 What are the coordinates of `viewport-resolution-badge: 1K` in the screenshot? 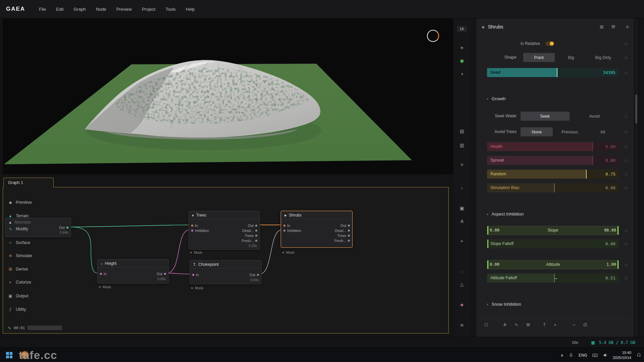 It's located at (462, 29).